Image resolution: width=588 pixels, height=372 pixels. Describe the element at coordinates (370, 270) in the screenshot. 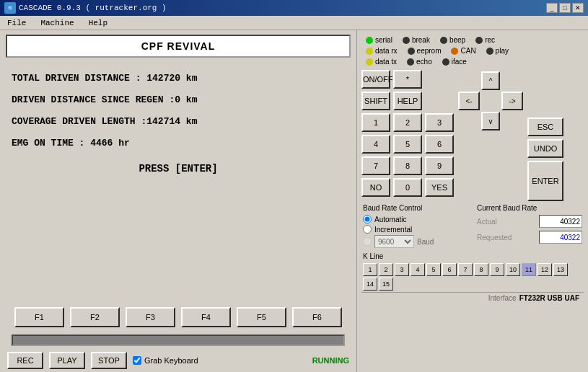

I see `kline-btn-1: 1` at that location.